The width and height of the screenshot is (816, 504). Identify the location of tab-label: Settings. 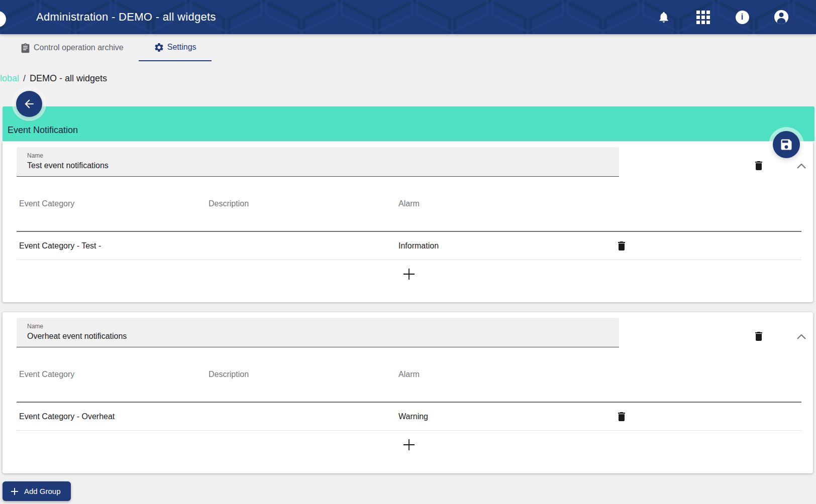
(182, 47).